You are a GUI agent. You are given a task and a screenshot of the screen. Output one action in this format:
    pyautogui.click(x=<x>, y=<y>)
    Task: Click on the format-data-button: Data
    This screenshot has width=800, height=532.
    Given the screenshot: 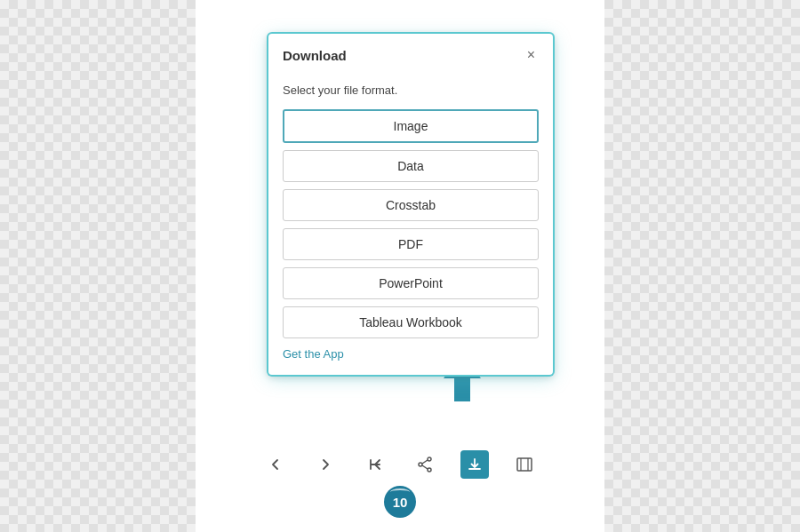 What is the action you would take?
    pyautogui.click(x=411, y=166)
    